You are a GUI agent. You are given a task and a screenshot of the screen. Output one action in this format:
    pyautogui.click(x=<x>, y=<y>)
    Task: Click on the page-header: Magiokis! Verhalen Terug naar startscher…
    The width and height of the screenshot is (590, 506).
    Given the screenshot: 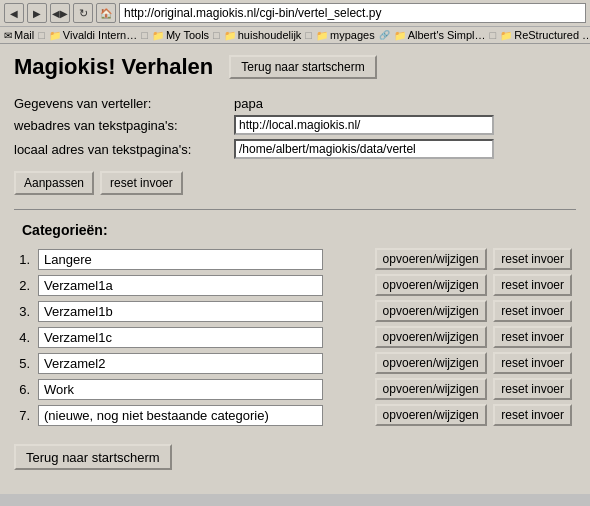 What is the action you would take?
    pyautogui.click(x=295, y=67)
    